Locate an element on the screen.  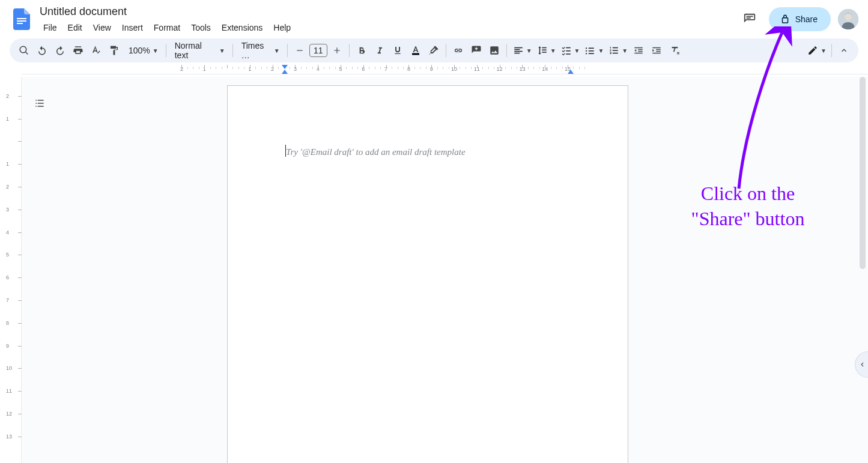
increase-indent-button is located at coordinates (657, 50).